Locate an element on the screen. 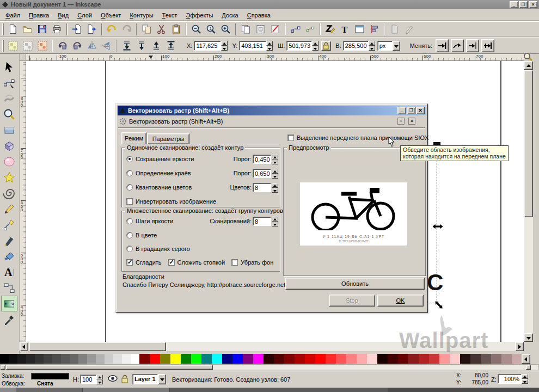 This screenshot has height=392, width=539. selC-button is located at coordinates (42, 46).